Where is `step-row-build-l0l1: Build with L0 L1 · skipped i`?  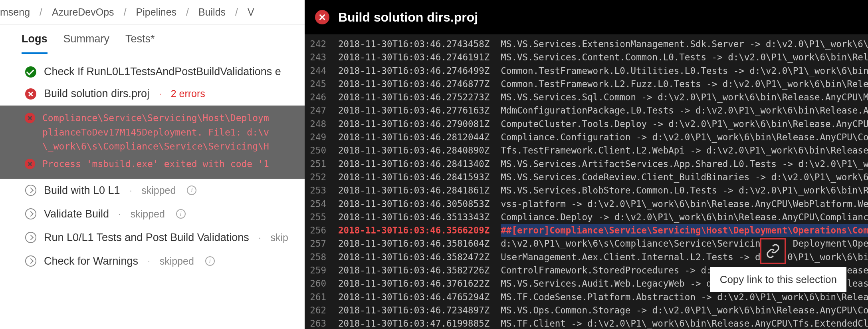
step-row-build-l0l1: Build with L0 L1 · skipped i is located at coordinates (153, 190).